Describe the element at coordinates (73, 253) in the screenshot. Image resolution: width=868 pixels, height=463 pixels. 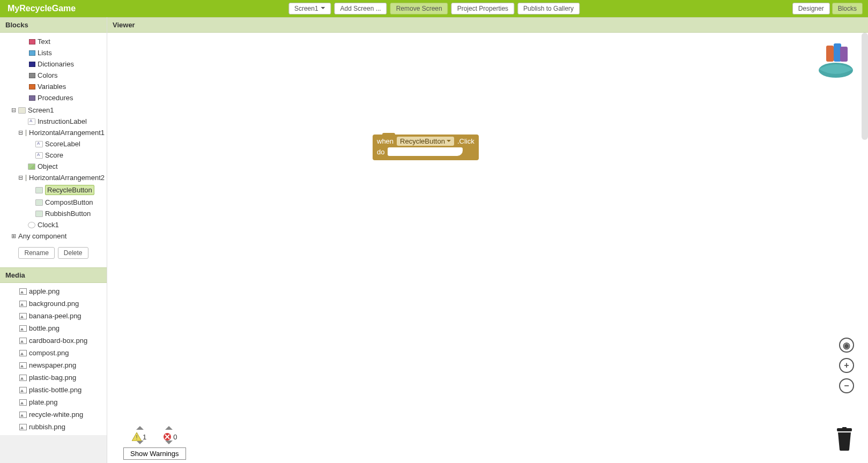
I see `delete-button: Delete` at that location.